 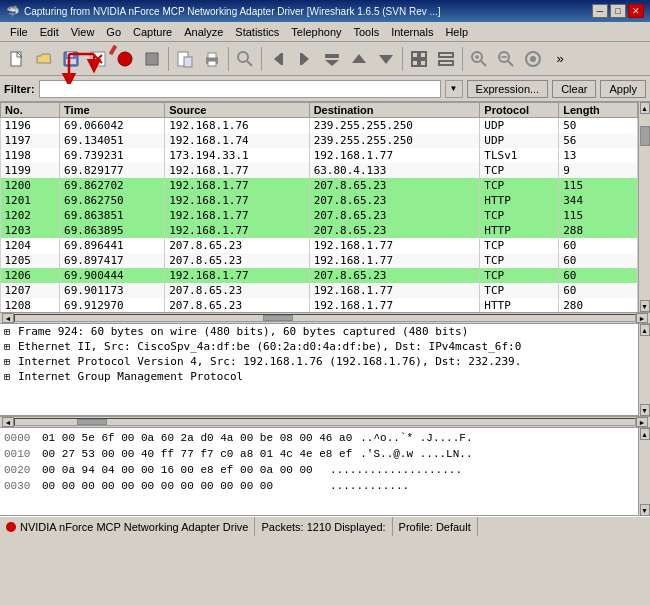 What do you see at coordinates (305, 59) in the screenshot?
I see `toolbar-forward` at bounding box center [305, 59].